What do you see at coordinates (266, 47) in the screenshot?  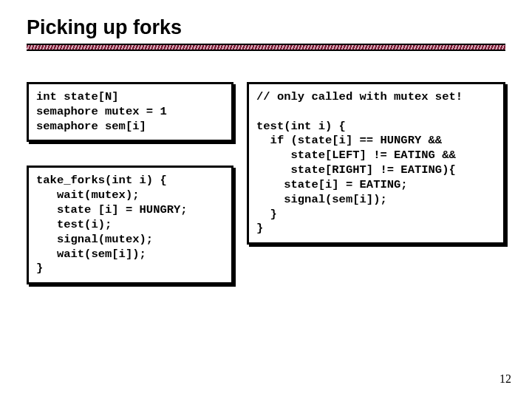 I see `title-divider` at bounding box center [266, 47].